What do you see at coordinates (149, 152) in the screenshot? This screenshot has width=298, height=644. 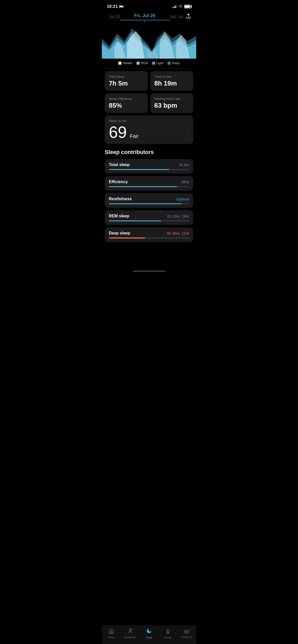 I see `contributors-title: Sleep contributors` at bounding box center [149, 152].